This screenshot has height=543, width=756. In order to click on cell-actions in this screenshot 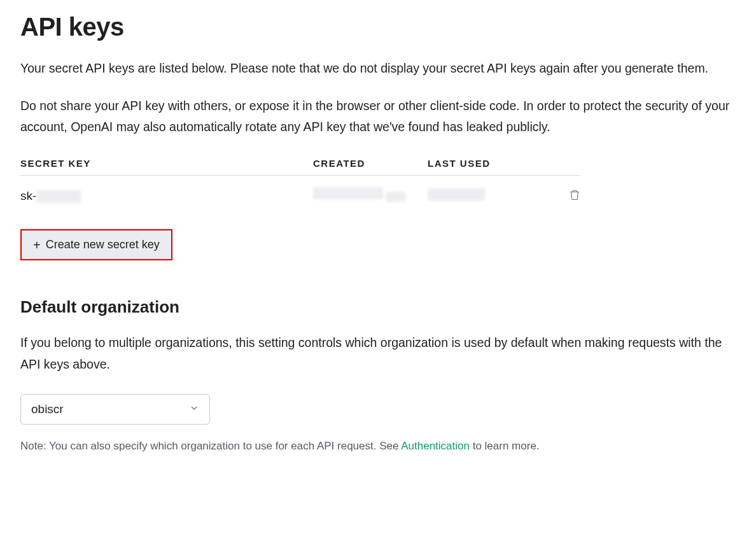, I will do `click(568, 196)`.